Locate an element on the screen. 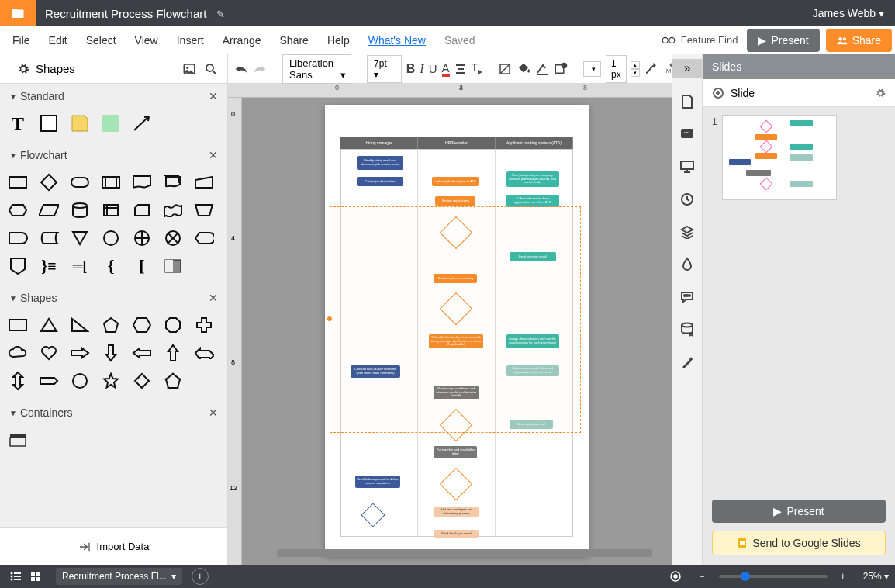  presentation-icon is located at coordinates (687, 167).